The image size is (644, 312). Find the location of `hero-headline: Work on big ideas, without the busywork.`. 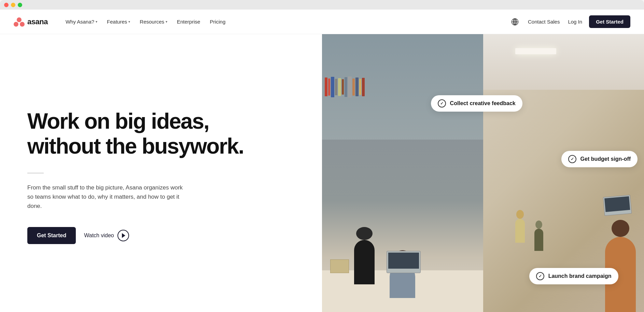

hero-headline: Work on big ideas, without the busywork. is located at coordinates (165, 134).